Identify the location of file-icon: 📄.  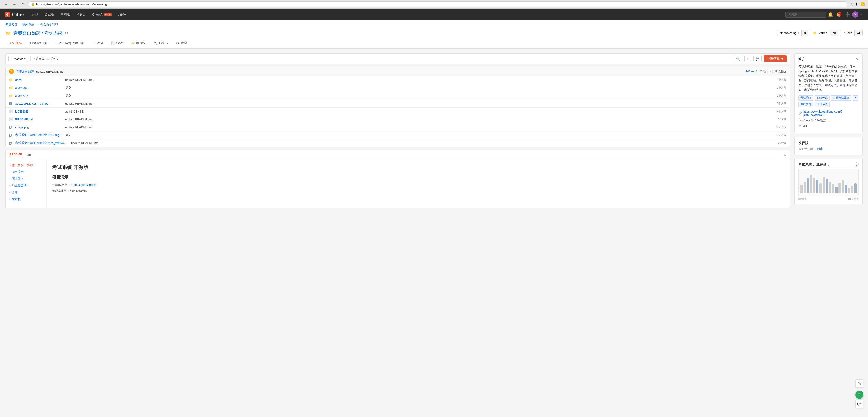
(11, 119).